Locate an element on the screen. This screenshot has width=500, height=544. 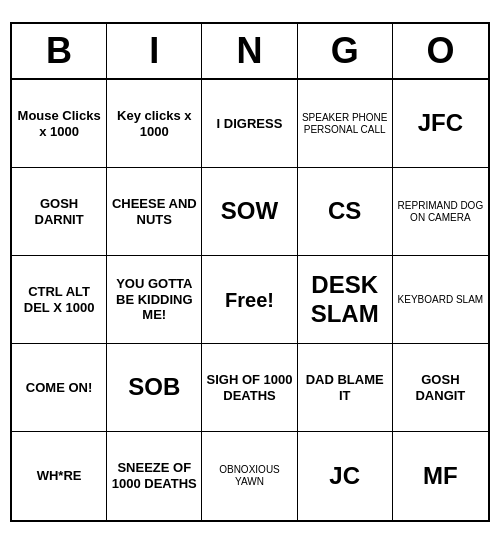
header-letter: B is located at coordinates (60, 51).